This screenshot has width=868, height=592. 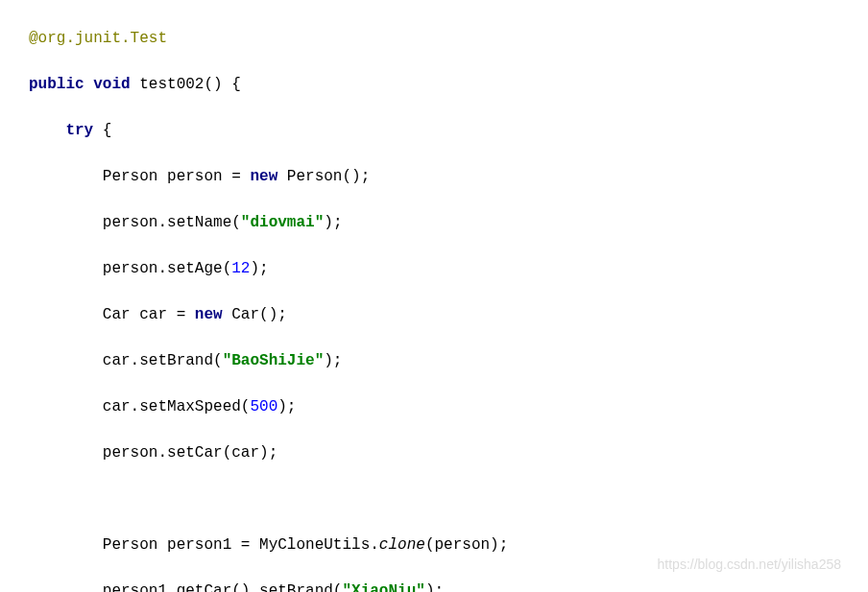 I want to click on code-text: person.setName(, so click(x=172, y=223).